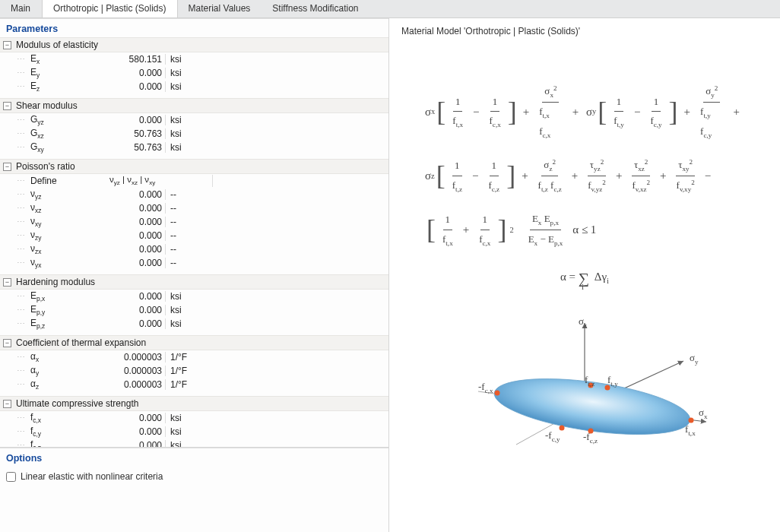 This screenshot has width=780, height=532. I want to click on formula-line-1: σx [ 1ft,x − 1fc,x ] + σx2ft,x fc,x + σy…, so click(585, 112).